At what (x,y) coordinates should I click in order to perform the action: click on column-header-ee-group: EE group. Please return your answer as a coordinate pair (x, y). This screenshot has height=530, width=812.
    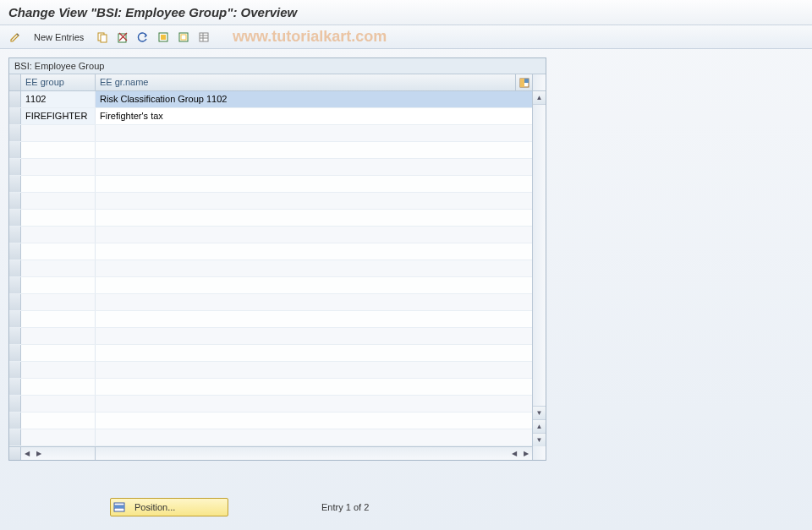
    Looking at the image, I should click on (58, 83).